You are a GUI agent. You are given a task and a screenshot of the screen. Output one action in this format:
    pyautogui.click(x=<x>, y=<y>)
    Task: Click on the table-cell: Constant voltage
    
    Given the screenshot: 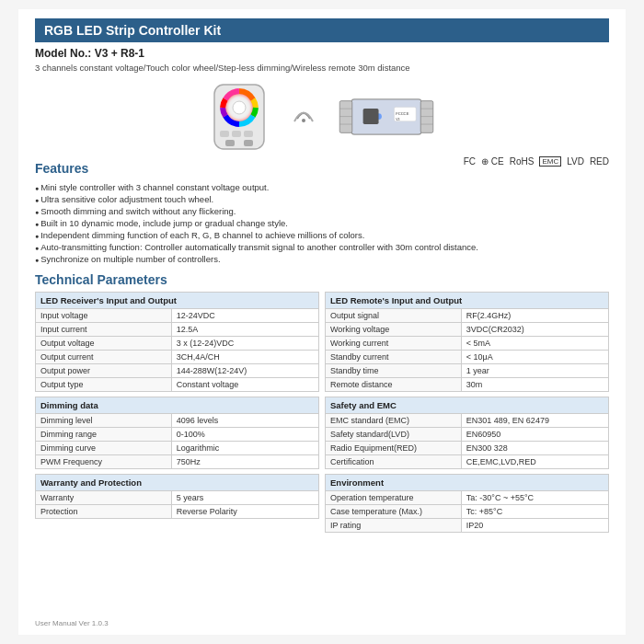 What is the action you would take?
    pyautogui.click(x=245, y=385)
    